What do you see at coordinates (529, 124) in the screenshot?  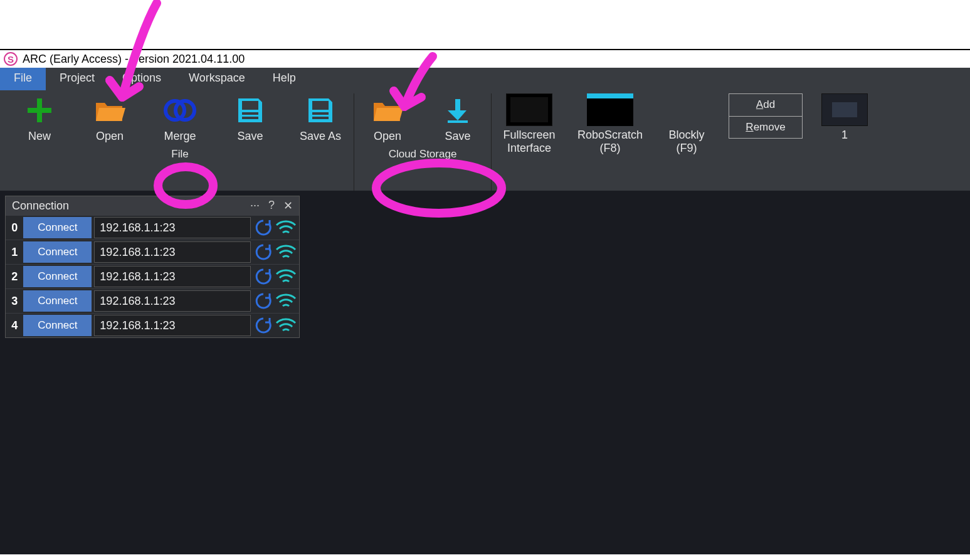 I see `fullscreen-interface-button: Fullscreen Interface` at bounding box center [529, 124].